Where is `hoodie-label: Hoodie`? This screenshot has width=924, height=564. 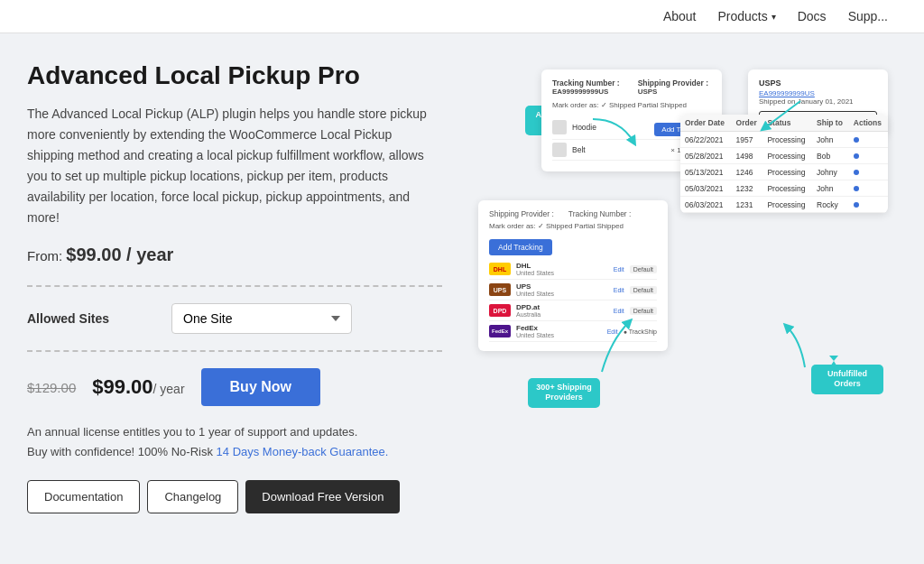
hoodie-label: Hoodie is located at coordinates (610, 127).